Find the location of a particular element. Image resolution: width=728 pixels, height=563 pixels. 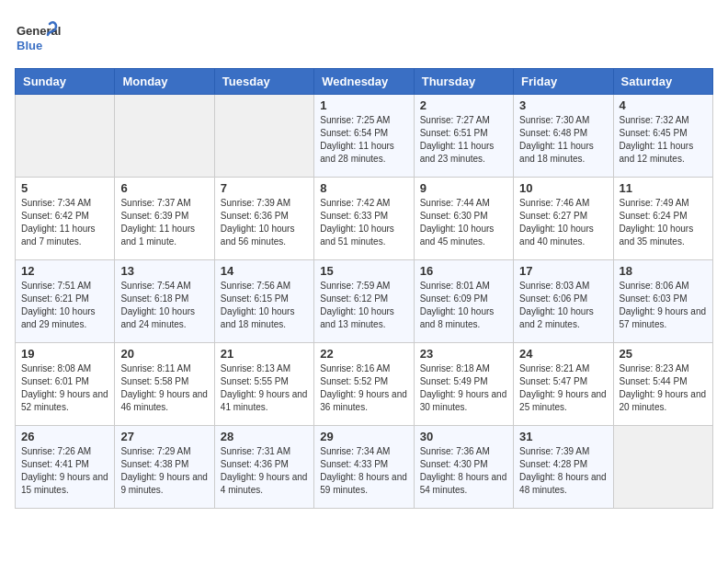

day-info: Sunrise: 7:34 AMSunset: 4:33 PMDaylight:… is located at coordinates (364, 471).